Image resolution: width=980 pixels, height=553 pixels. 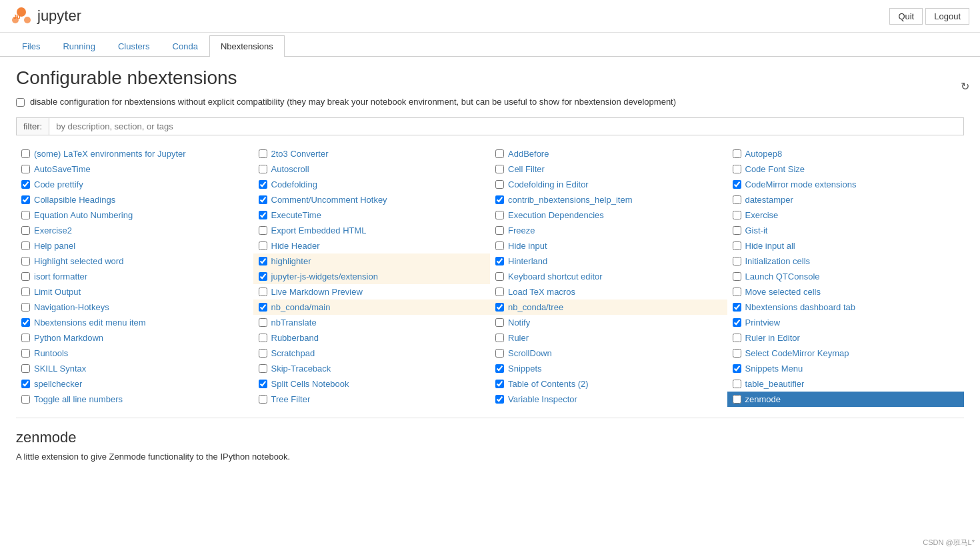 What do you see at coordinates (570, 200) in the screenshot?
I see `ext-label: contrib_nbextensions_help_item` at bounding box center [570, 200].